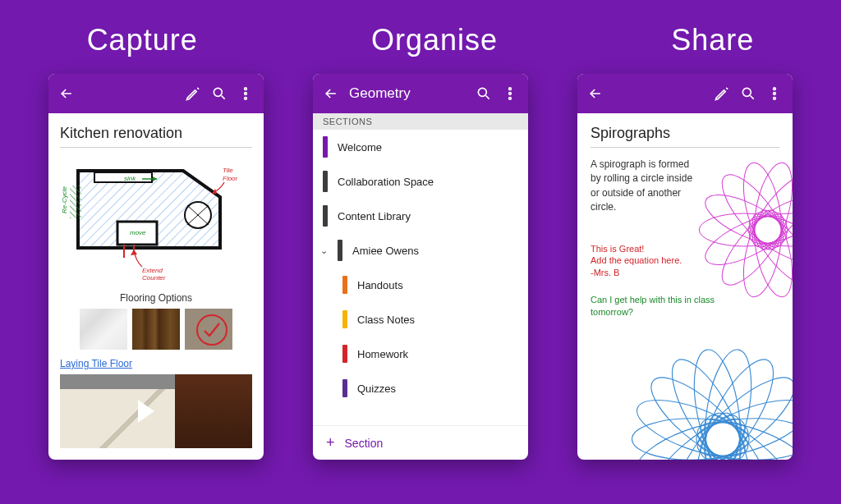  What do you see at coordinates (420, 285) in the screenshot?
I see `subsection-item-handouts: Handouts` at bounding box center [420, 285].